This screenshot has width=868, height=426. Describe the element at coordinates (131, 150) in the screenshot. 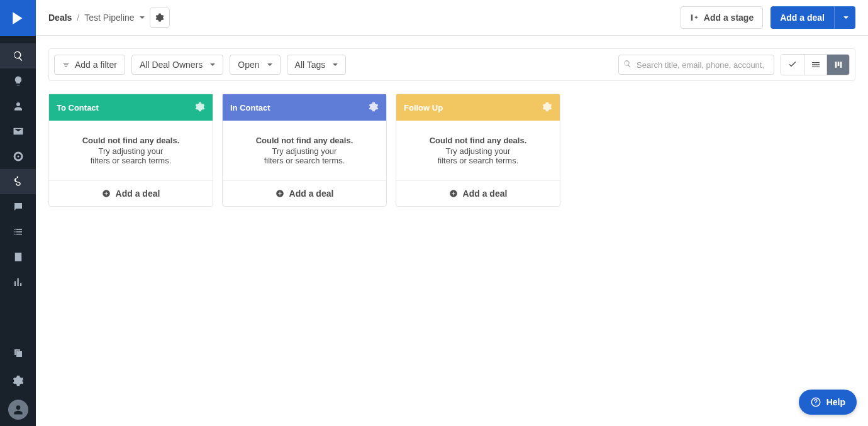

I see `stage-column: To Contact Could not find any deals. Try…` at that location.